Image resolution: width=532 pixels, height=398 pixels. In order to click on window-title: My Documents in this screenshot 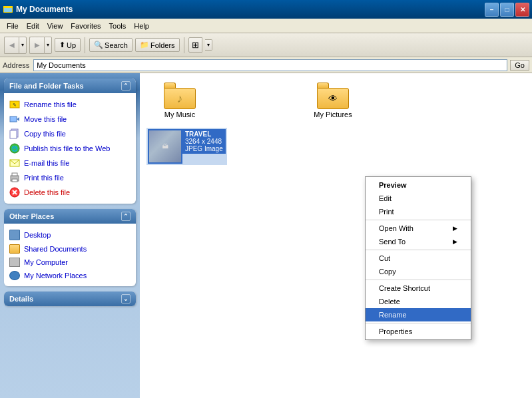, I will do `click(250, 9)`.